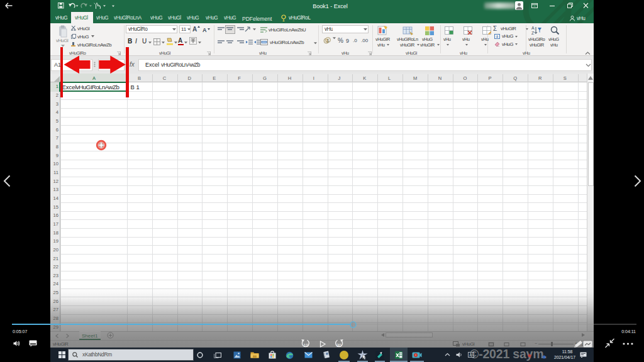 This screenshot has width=644, height=362. What do you see at coordinates (533, 28) in the screenshot?
I see `svg-text: A` at bounding box center [533, 28].